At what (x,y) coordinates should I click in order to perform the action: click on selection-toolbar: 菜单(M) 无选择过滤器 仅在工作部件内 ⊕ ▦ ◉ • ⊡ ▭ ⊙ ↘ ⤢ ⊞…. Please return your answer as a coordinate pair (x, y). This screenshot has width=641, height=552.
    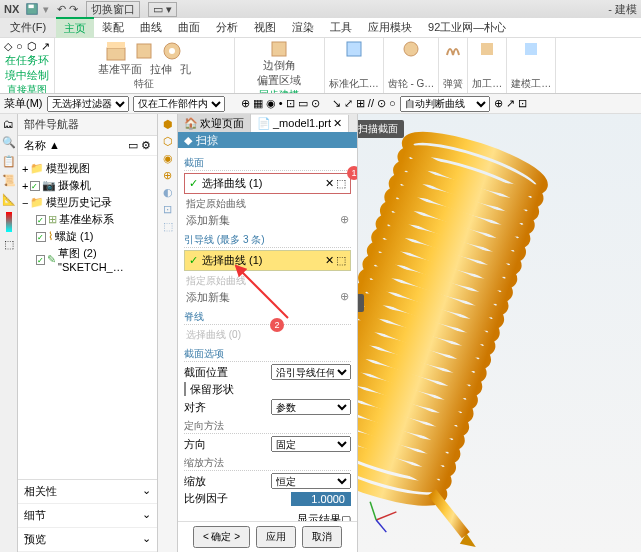
    Looking at the image, I should click on (320, 104).